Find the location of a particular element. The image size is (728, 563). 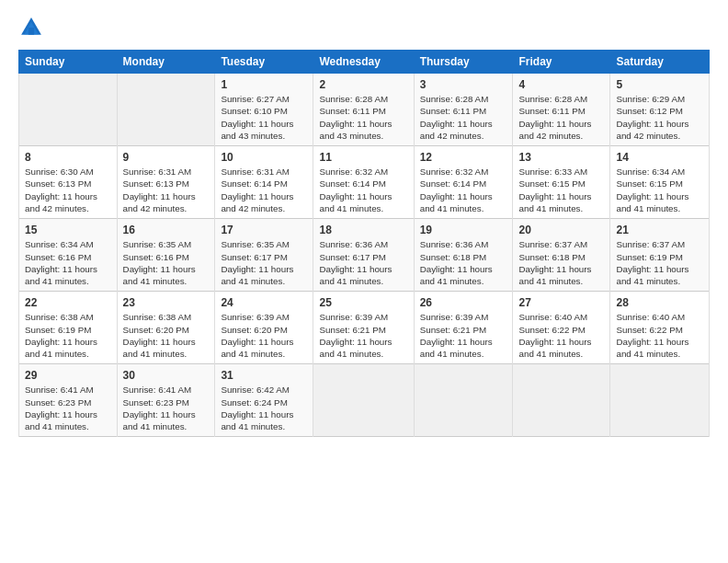

calendar-cell: 1Sunrise: 6:27 AMSunset: 6:10 PMDaylight… is located at coordinates (265, 110).